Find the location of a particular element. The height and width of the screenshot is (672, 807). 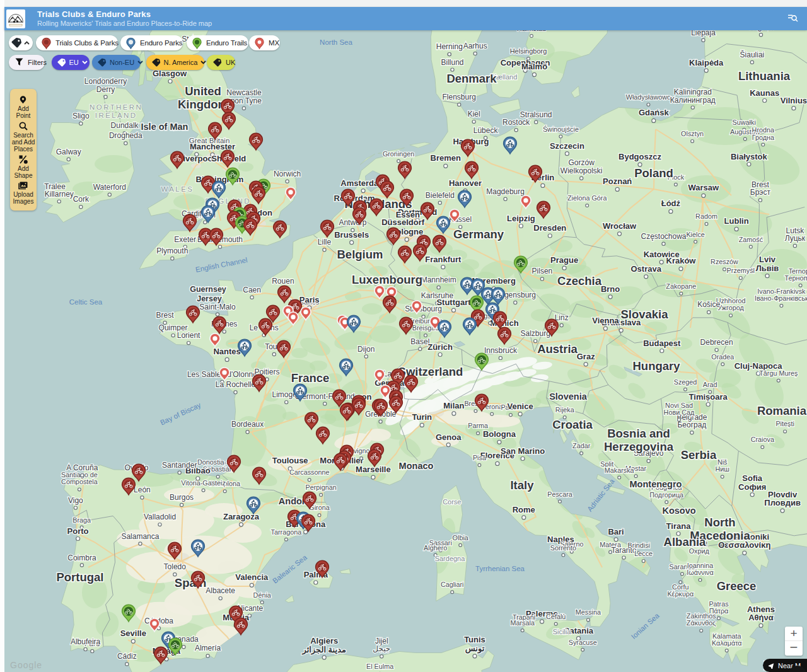

svg-text: Romania is located at coordinates (782, 411).